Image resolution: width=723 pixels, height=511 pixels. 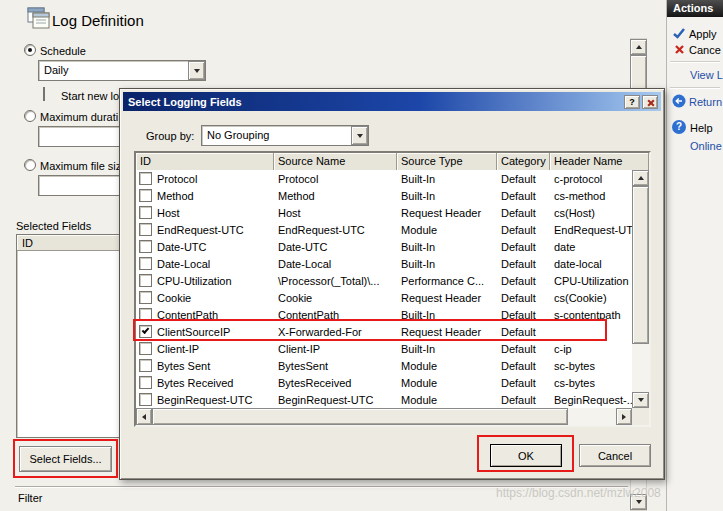 What do you see at coordinates (182, 247) in the screenshot?
I see `field-id-text: Date-UTC` at bounding box center [182, 247].